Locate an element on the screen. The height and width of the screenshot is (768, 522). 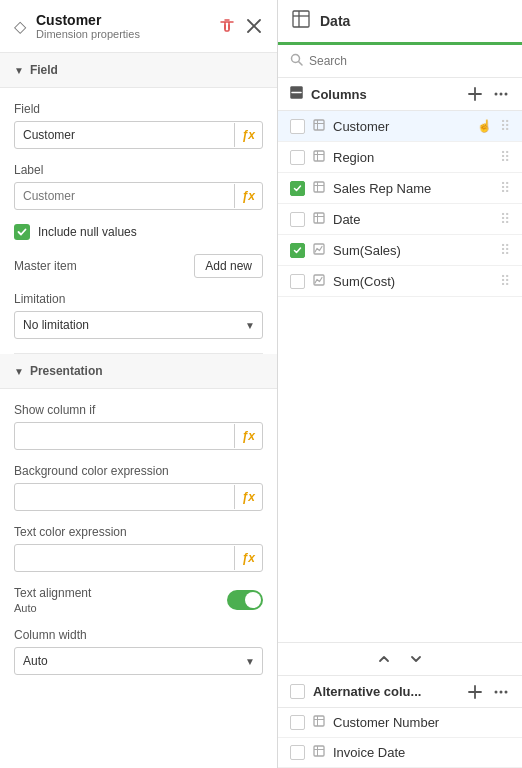
column-item: Region ⠿ is located at coordinates (400, 158).